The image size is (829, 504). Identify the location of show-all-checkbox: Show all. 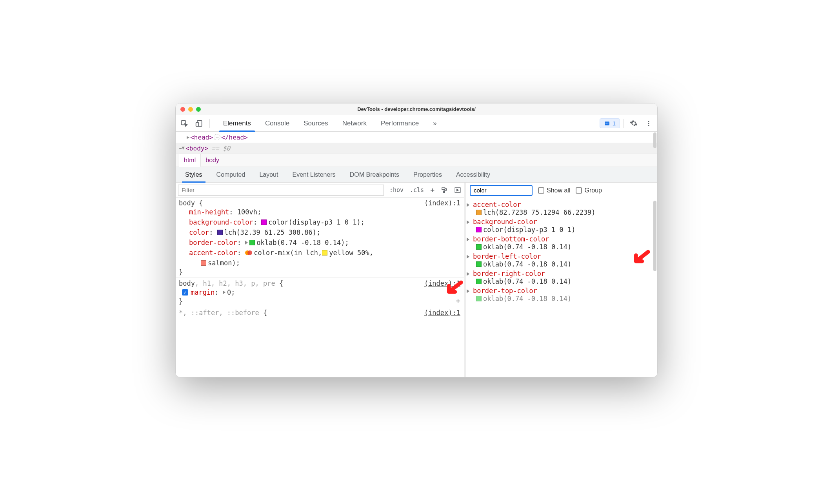
(554, 190).